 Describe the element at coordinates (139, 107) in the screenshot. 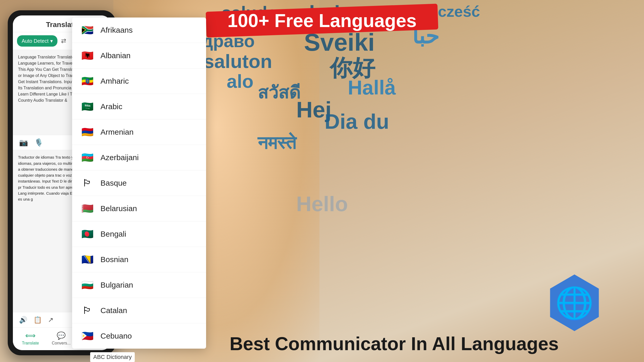

I see `language-option-arabic: 🇸🇦 Arabic` at that location.